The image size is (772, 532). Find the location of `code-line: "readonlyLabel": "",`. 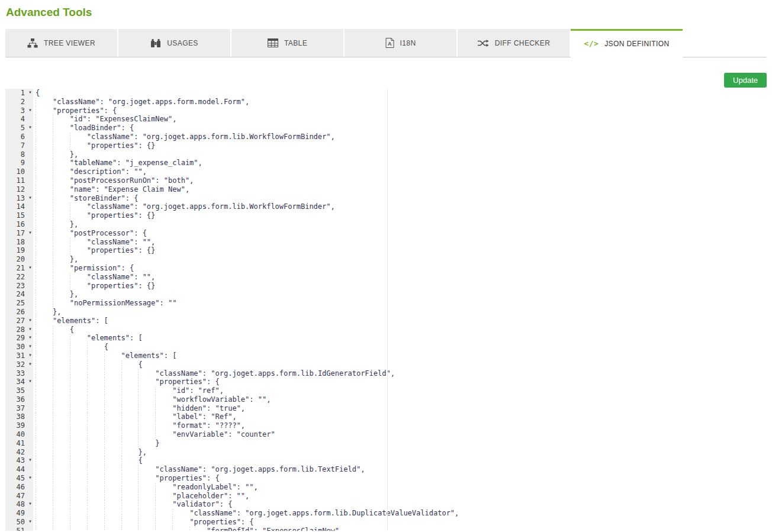

code-line: "readonlyLabel": "", is located at coordinates (400, 488).